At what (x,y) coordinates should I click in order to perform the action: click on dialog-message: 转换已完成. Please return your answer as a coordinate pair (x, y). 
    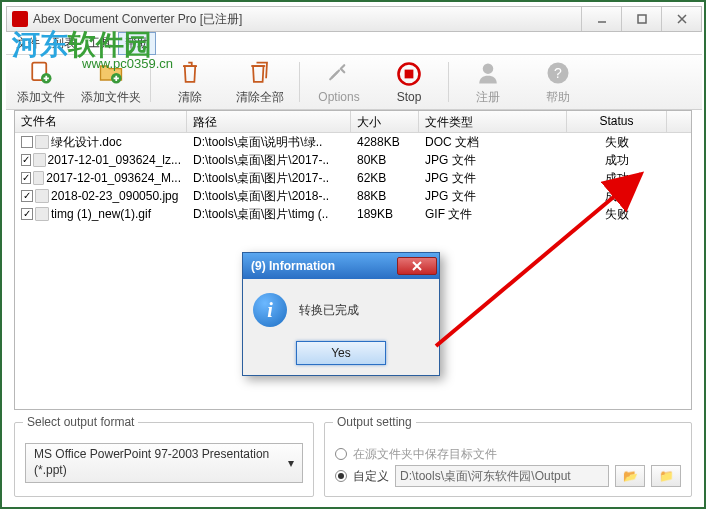
    Looking at the image, I should click on (329, 310).